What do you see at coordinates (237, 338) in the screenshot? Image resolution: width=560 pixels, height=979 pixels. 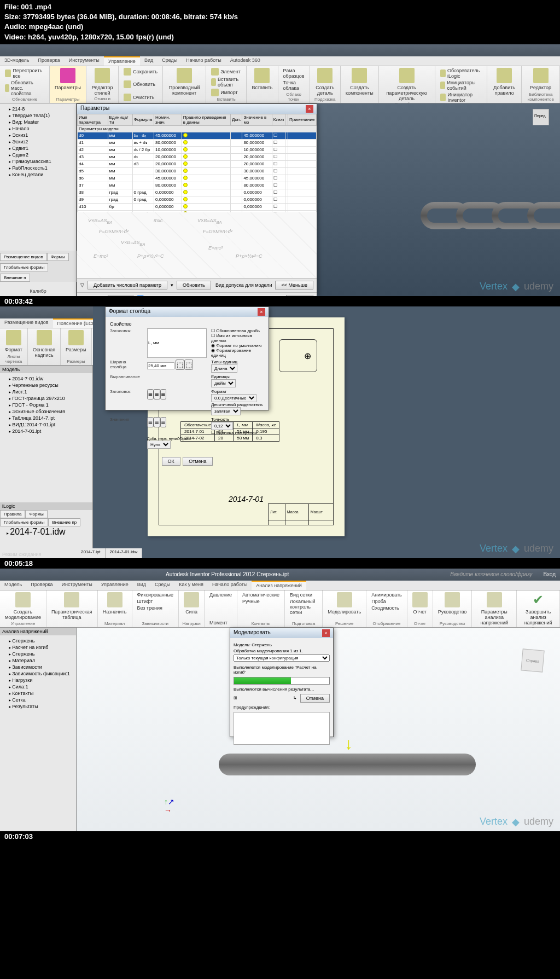 I see `from-source-checkbox: ☐ Имя из источника данных` at bounding box center [237, 338].